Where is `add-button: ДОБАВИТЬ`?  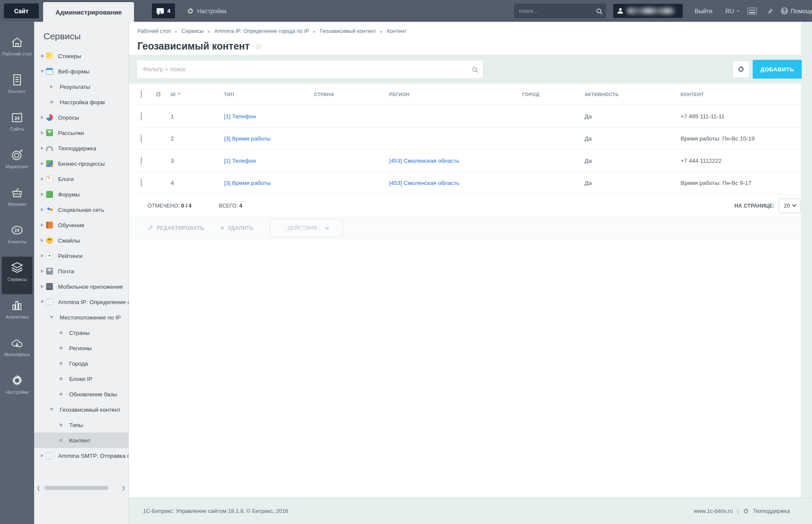 add-button: ДОБАВИТЬ is located at coordinates (777, 69).